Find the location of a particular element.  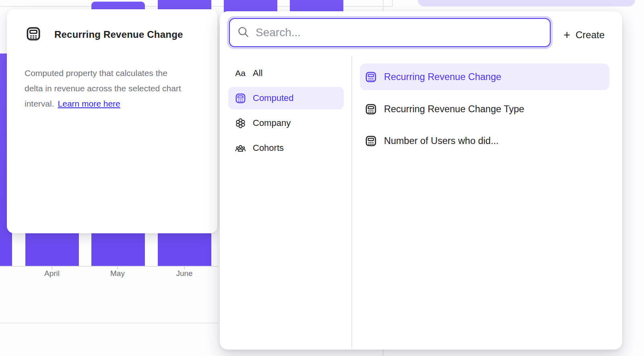

category-label: All is located at coordinates (258, 73).